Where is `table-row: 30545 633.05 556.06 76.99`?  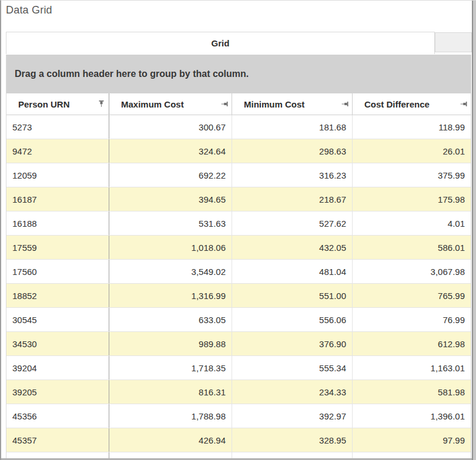
table-row: 30545 633.05 556.06 76.99 is located at coordinates (239, 320).